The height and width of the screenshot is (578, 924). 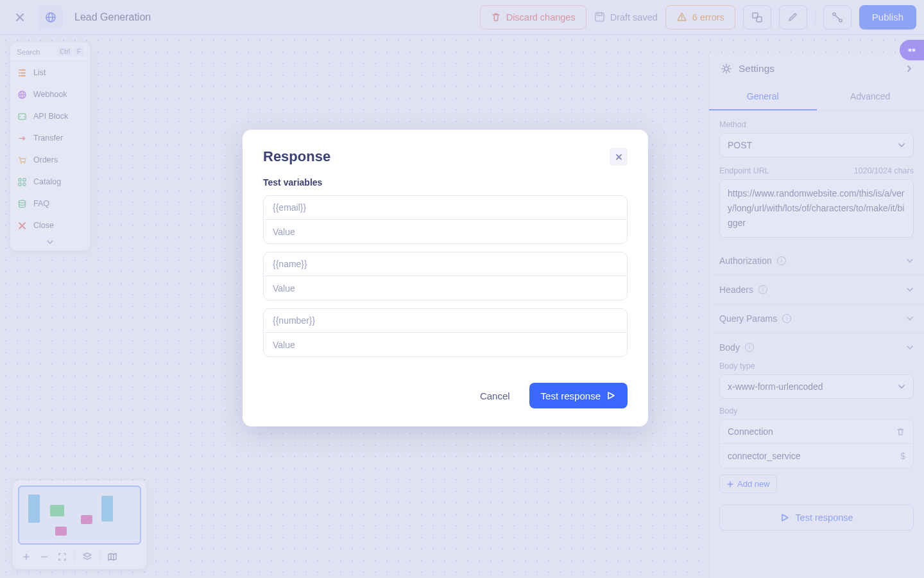 I want to click on test-response-submit-button: Test response, so click(x=579, y=396).